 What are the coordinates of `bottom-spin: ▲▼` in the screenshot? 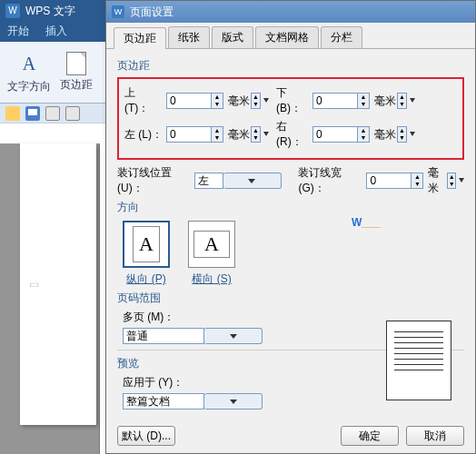 It's located at (342, 101).